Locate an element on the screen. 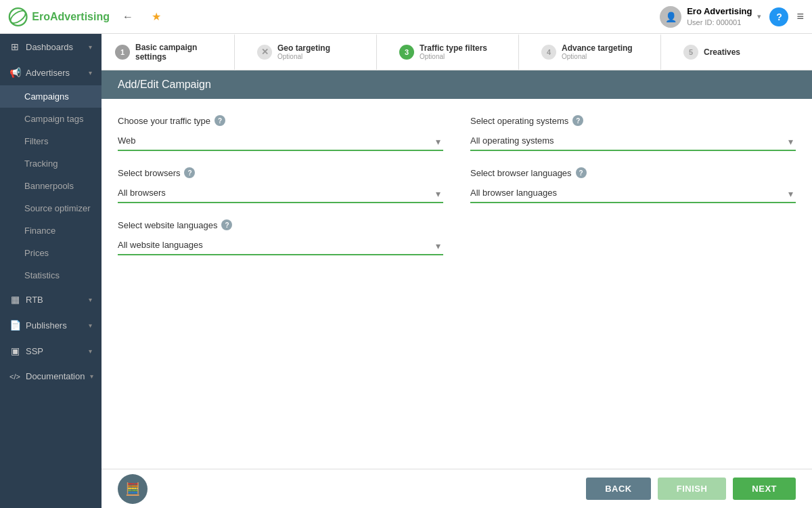 Image resolution: width=812 pixels, height=508 pixels. sidebar-label-advertisers: Advertisers is located at coordinates (47, 73).